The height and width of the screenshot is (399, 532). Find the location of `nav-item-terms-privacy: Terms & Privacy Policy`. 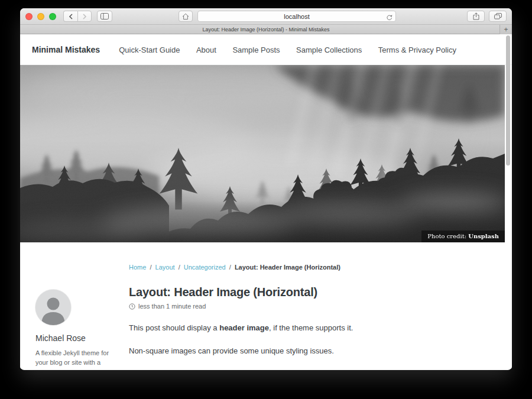

nav-item-terms-privacy: Terms & Privacy Policy is located at coordinates (417, 50).